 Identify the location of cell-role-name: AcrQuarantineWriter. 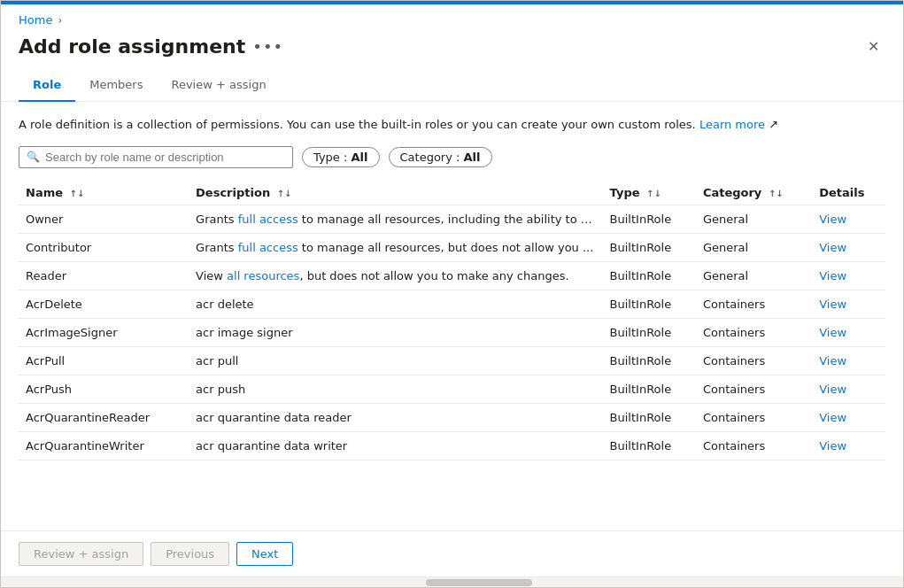
(104, 445).